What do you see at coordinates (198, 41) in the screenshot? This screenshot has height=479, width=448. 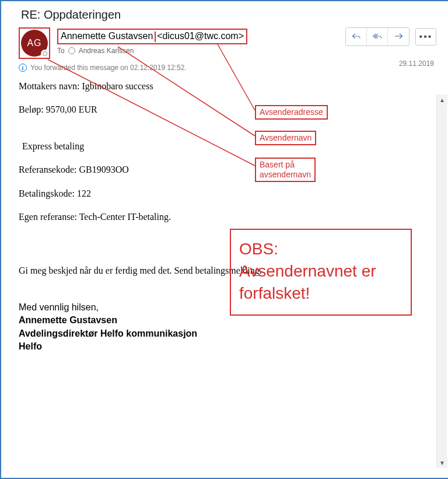 I see `sender-block: Annemette Gustavsen <dicus01@twc.com> To…` at bounding box center [198, 41].